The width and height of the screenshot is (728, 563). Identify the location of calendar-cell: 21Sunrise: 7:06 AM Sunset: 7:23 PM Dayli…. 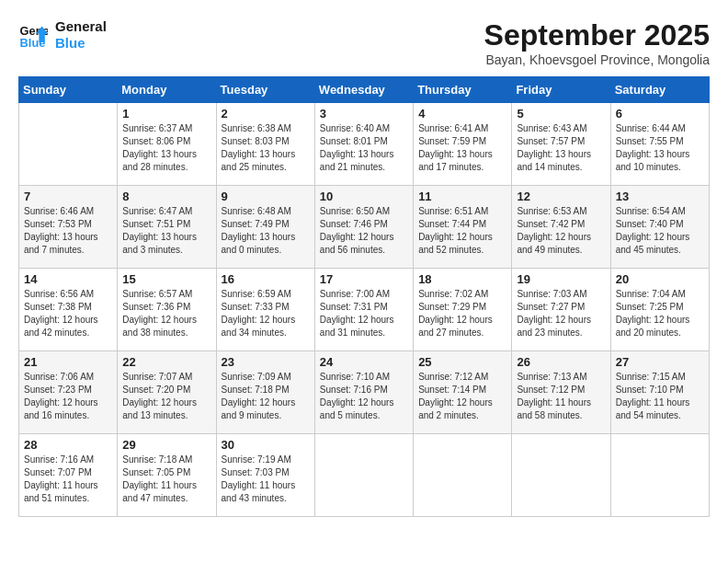
(68, 393).